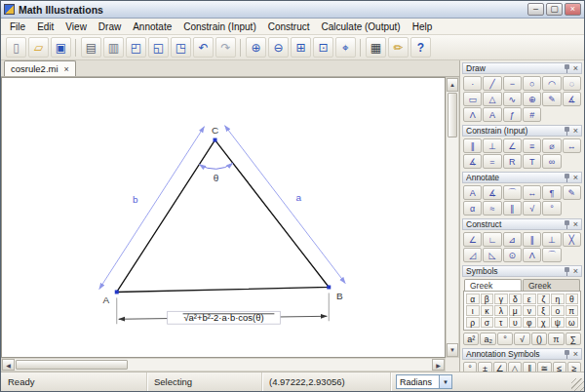 This screenshot has height=392, width=585. What do you see at coordinates (552, 162) in the screenshot?
I see `constrain-tool-button: ∞` at bounding box center [552, 162].